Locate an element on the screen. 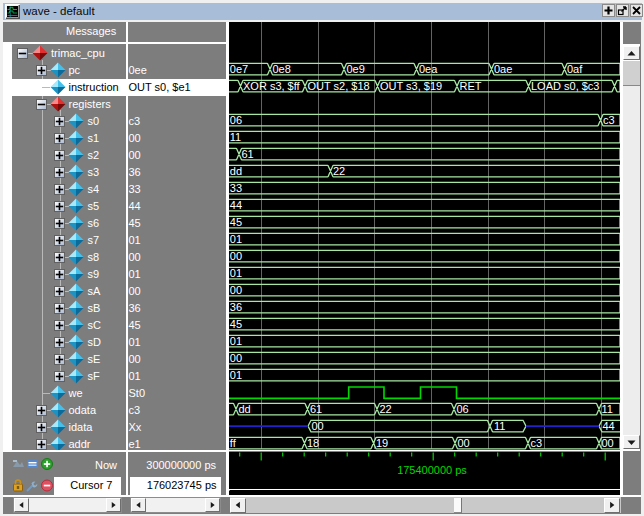 This screenshot has height=516, width=644. svg-text: 33 is located at coordinates (236, 188).